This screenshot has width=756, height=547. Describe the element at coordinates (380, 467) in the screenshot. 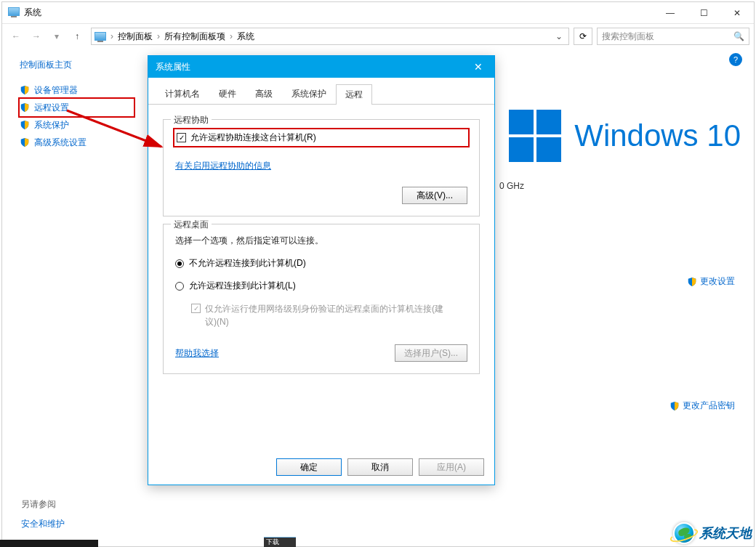

I see `dialog-buttons: 确定 取消 应用(A)` at that location.